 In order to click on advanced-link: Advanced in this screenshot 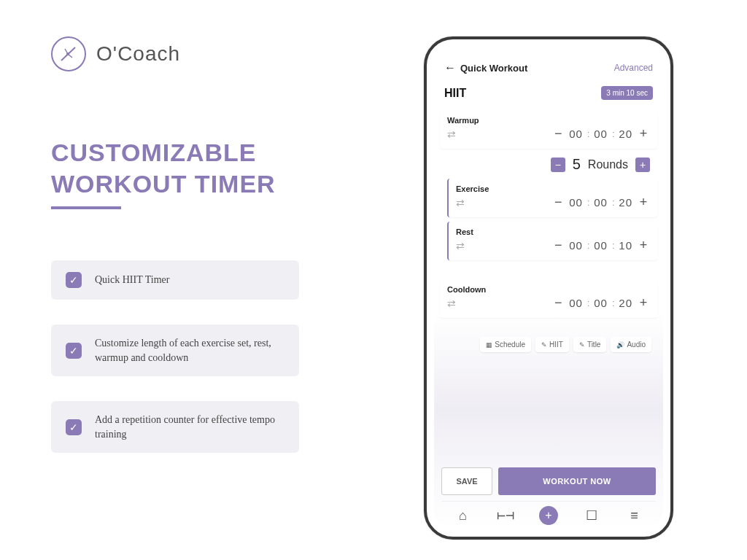, I will do `click(633, 68)`.